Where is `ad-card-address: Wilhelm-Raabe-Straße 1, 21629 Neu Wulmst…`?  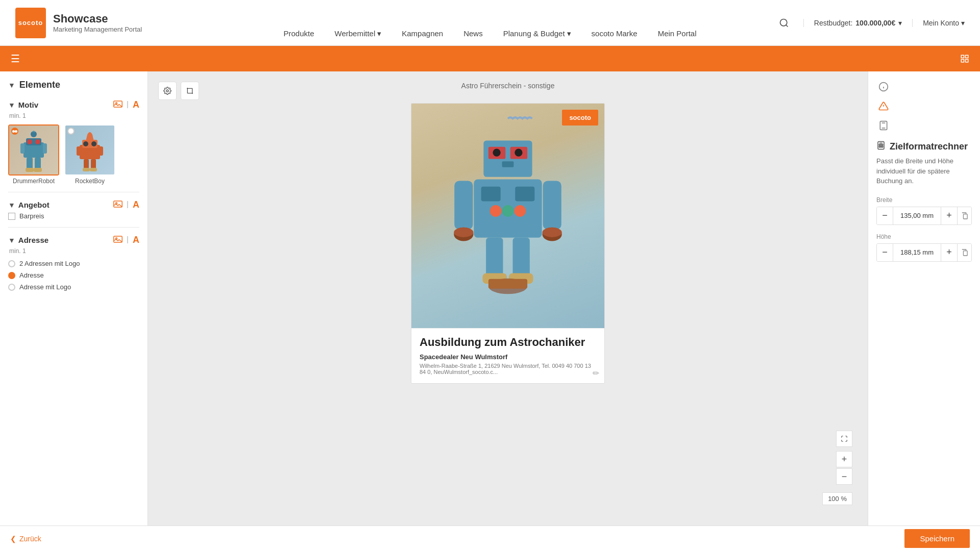 ad-card-address: Wilhelm-Raabe-Straße 1, 21629 Neu Wulmst… is located at coordinates (508, 369).